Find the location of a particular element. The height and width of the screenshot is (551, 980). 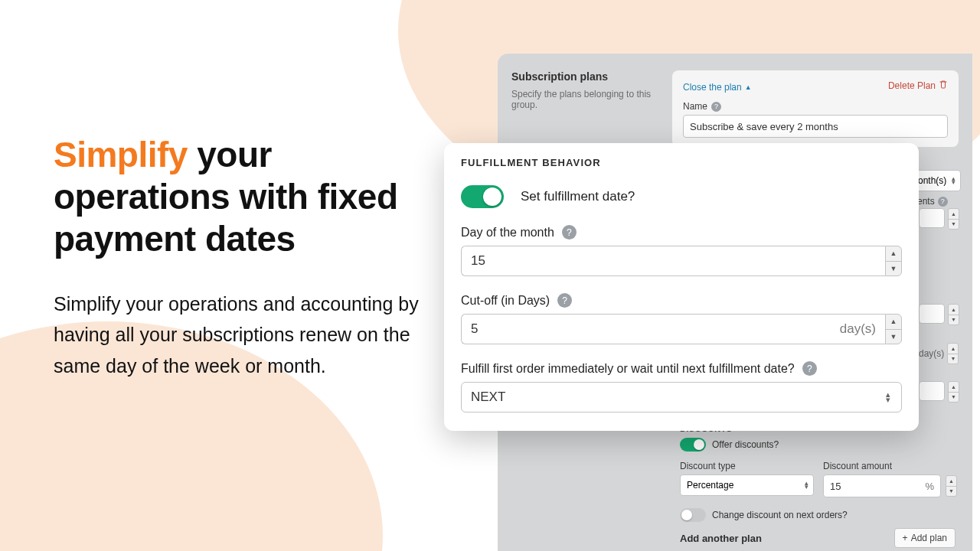

set-fulfillment-toggle is located at coordinates (482, 197).